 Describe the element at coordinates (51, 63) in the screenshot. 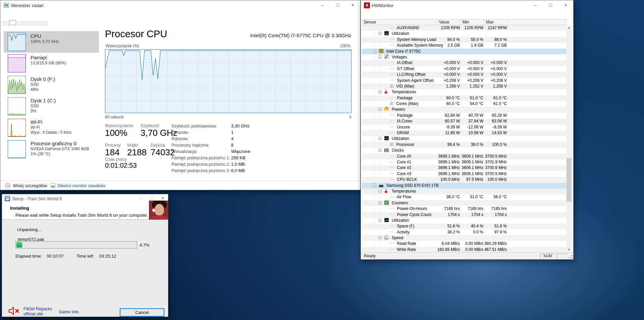

I see `sidebar-item-memory: Pamięć 13,5/15,9 GB (85%)` at that location.